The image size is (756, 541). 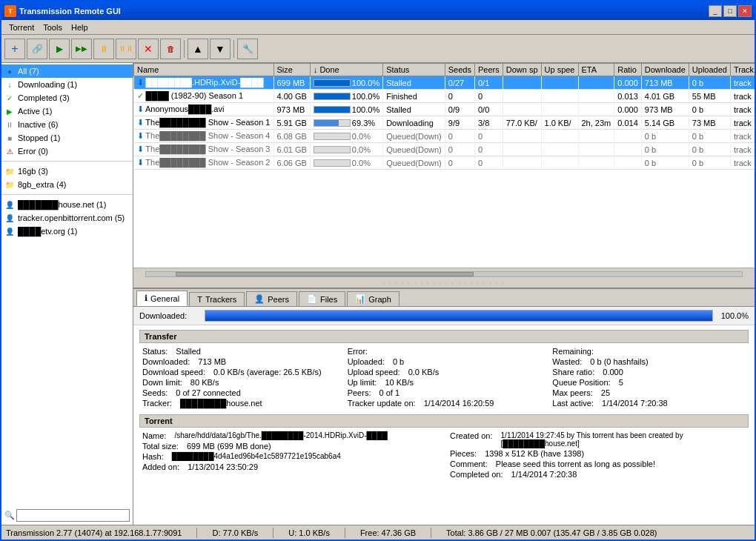 What do you see at coordinates (325, 274) in the screenshot?
I see `scrollbar-thumb` at bounding box center [325, 274].